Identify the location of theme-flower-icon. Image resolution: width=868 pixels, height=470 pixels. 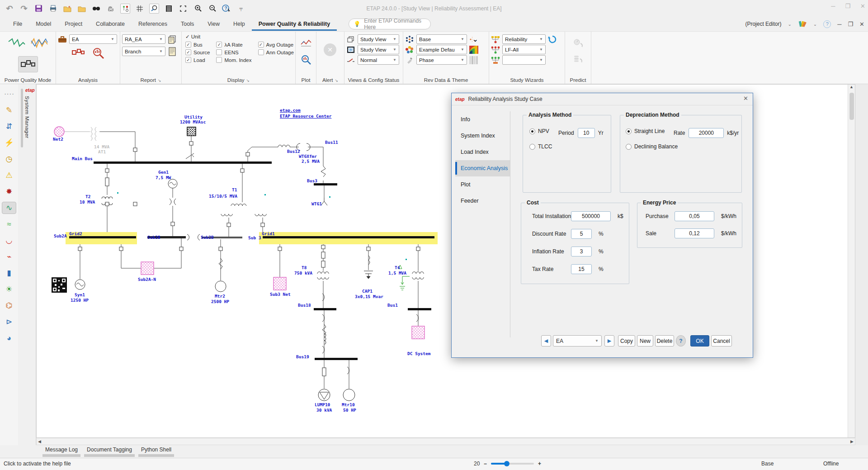
(410, 50).